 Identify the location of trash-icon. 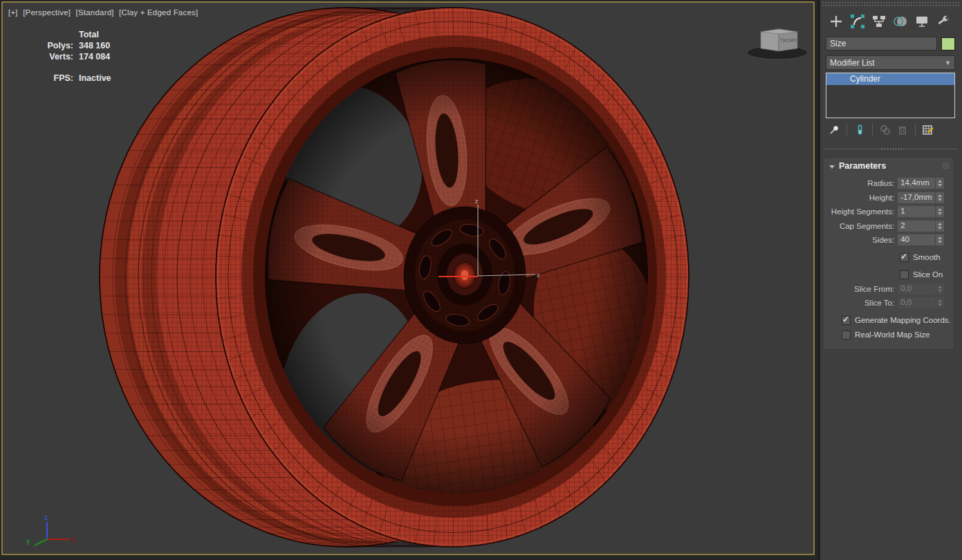
(903, 130).